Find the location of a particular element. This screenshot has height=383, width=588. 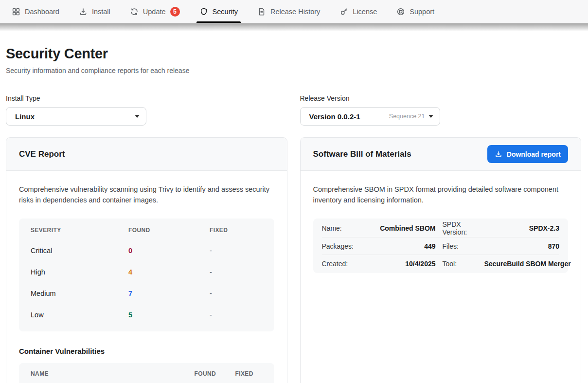

severity-name: High is located at coordinates (80, 272).